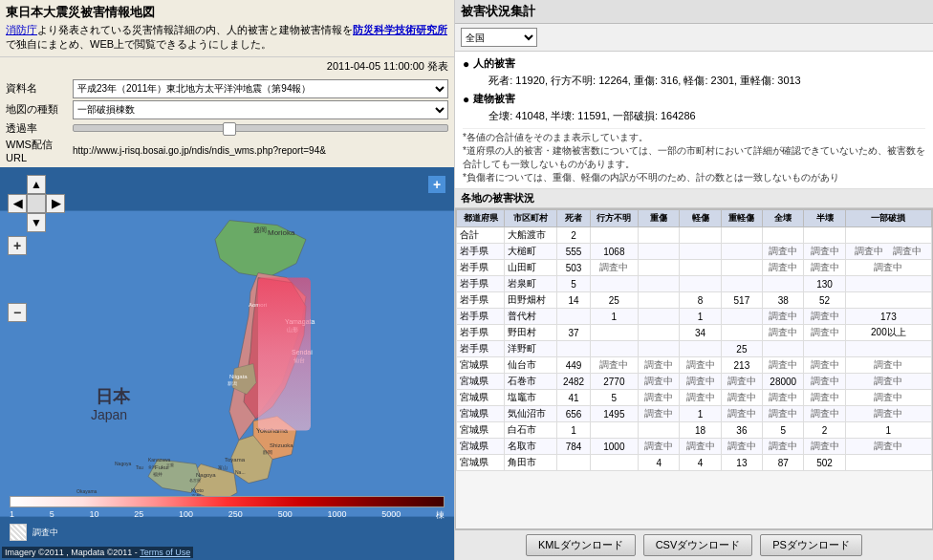 The width and height of the screenshot is (933, 560). Describe the element at coordinates (694, 463) in the screenshot. I see `table-row: 宮城県角田市441387502` at that location.